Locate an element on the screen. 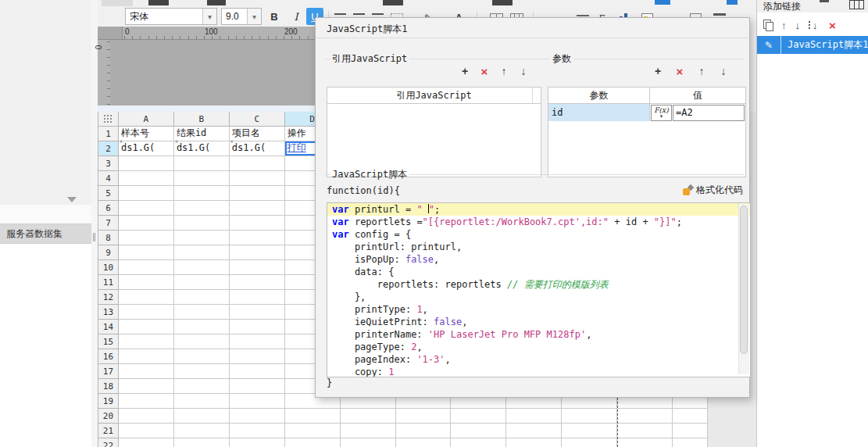  move-down-icon: ↓ is located at coordinates (798, 25).